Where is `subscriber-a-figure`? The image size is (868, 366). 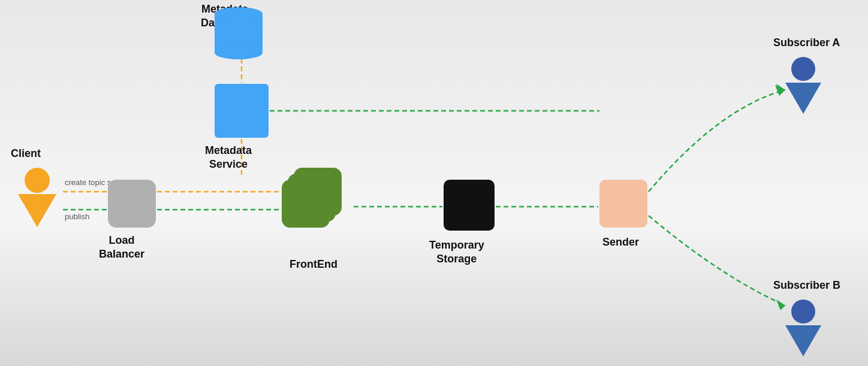
subscriber-a-figure is located at coordinates (803, 85).